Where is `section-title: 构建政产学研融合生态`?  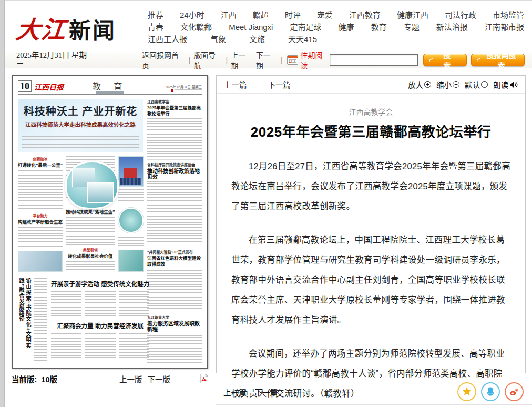 section-title: 构建政产学研融合生态 is located at coordinates (40, 221).